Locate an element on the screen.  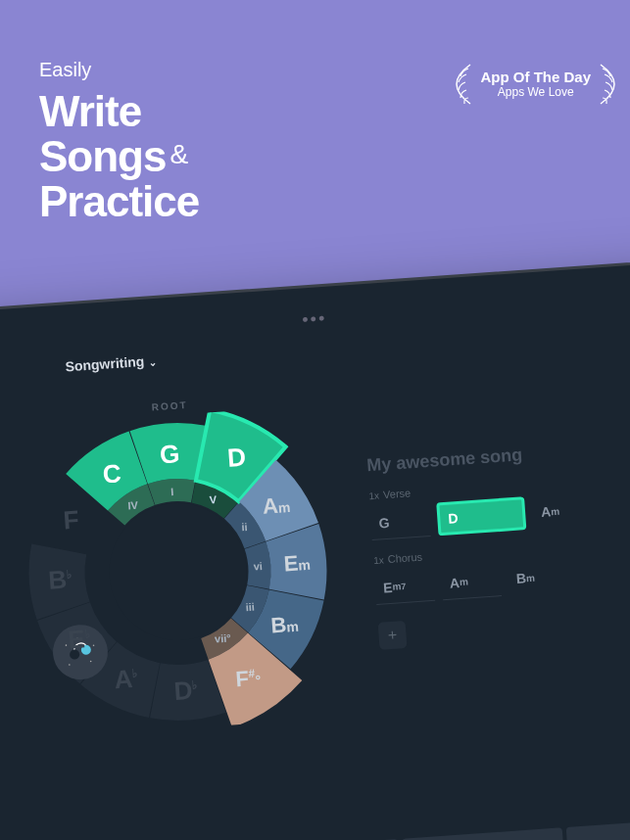
award-subtitle: Apps We Love is located at coordinates (535, 92).